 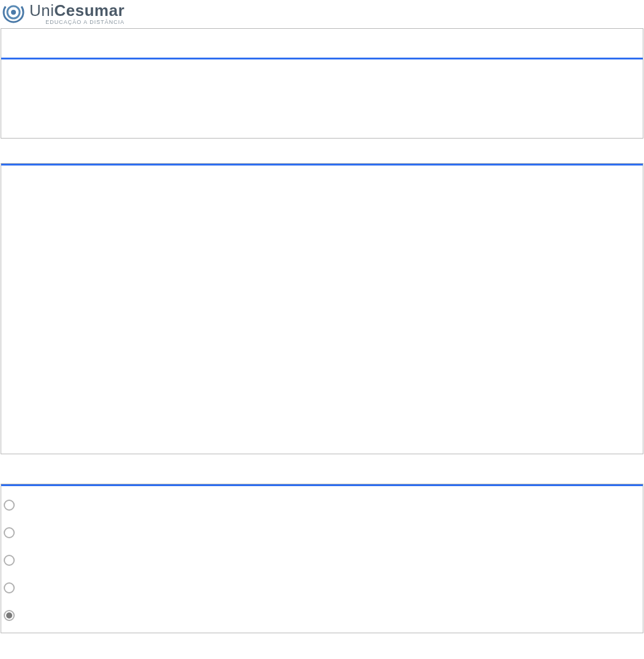 What do you see at coordinates (42, 10) in the screenshot?
I see `logo-brand-prefix: Uni` at bounding box center [42, 10].